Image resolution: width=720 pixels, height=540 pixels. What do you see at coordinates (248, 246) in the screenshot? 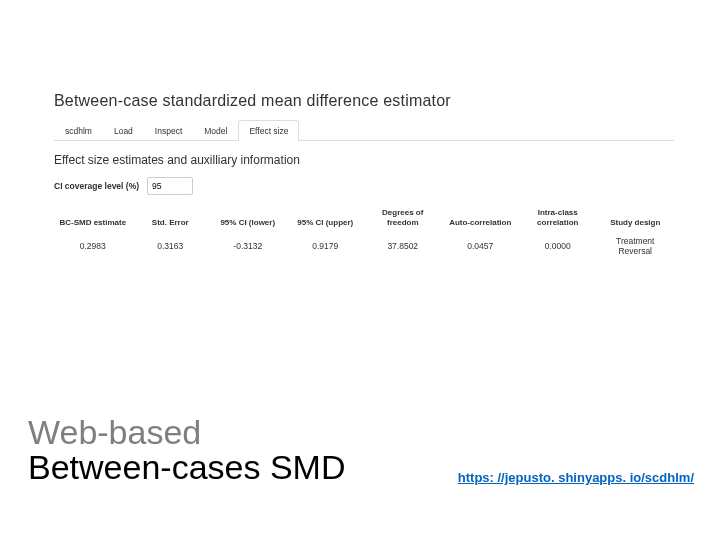
I see `cell-ci-lower: -0.3132` at bounding box center [248, 246].